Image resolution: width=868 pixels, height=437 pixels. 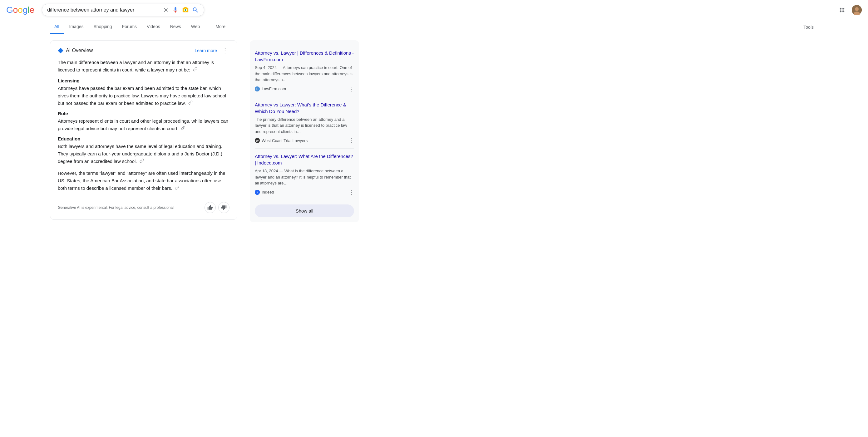 What do you see at coordinates (270, 89) in the screenshot?
I see `source-site-1: L LawFirm.com` at bounding box center [270, 89].